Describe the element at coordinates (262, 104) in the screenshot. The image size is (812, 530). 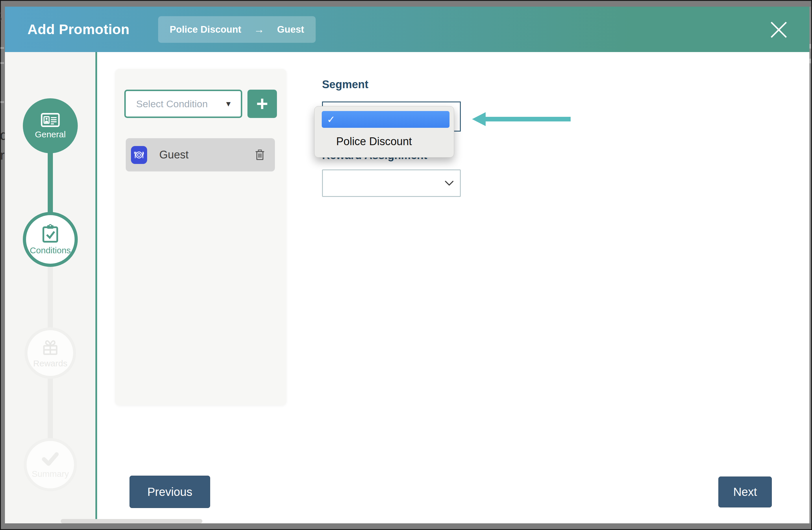
I see `add-condition-button: +` at that location.